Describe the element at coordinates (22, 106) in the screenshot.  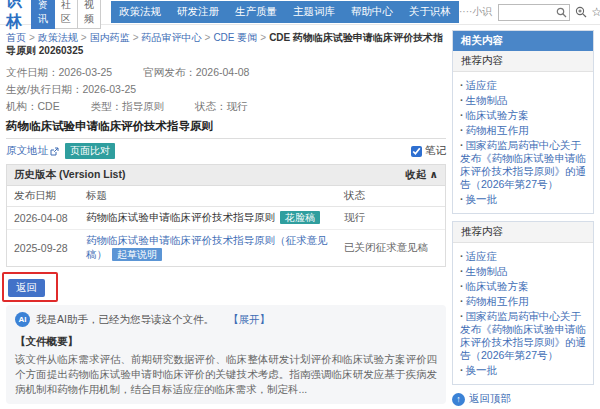
I see `agency-label: 机构：` at that location.